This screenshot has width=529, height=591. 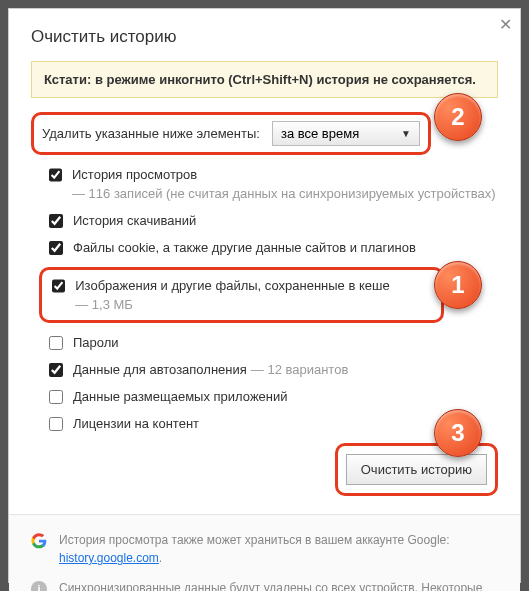 I want to click on option-cache: Изображения и другие файлы, сохраненные …, so click(x=242, y=295).